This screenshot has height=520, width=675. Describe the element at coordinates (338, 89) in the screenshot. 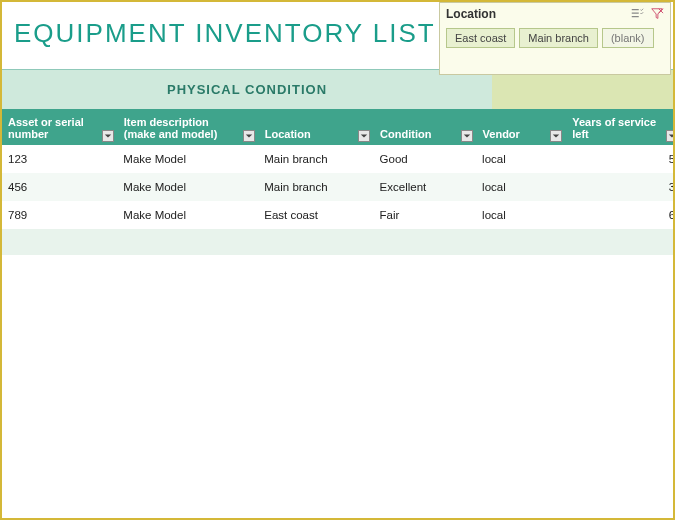

I see `section-bands: PHYSICAL CONDITION` at that location.